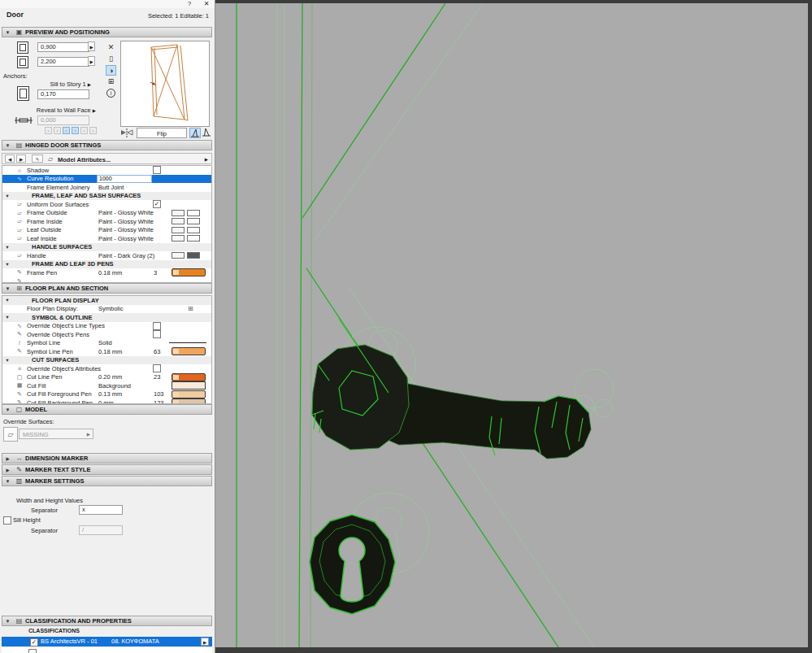 This screenshot has width=812, height=653. Describe the element at coordinates (11, 434) in the screenshot. I see `paint-bucket-icon: ▱` at that location.